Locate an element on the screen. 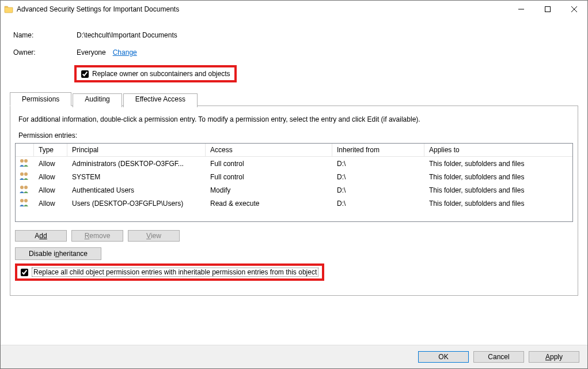 This screenshot has height=369, width=588. col-type: Type is located at coordinates (51, 150).